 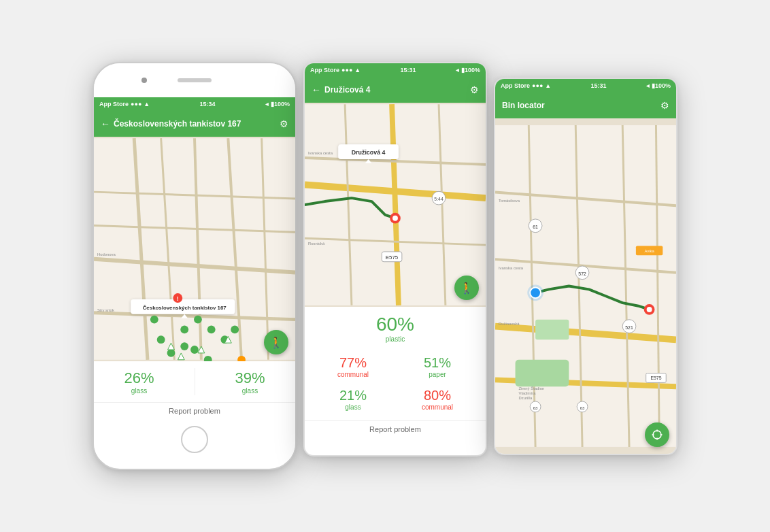 I want to click on walker-button-2: 🚶, so click(x=467, y=288).